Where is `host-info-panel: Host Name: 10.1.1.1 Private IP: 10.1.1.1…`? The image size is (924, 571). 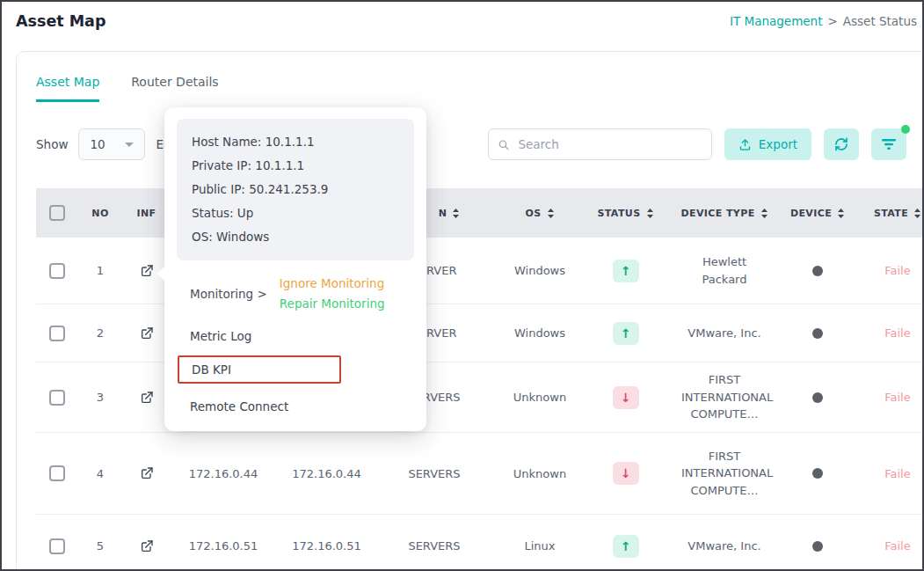
host-info-panel: Host Name: 10.1.1.1 Private IP: 10.1.1.1… is located at coordinates (295, 190).